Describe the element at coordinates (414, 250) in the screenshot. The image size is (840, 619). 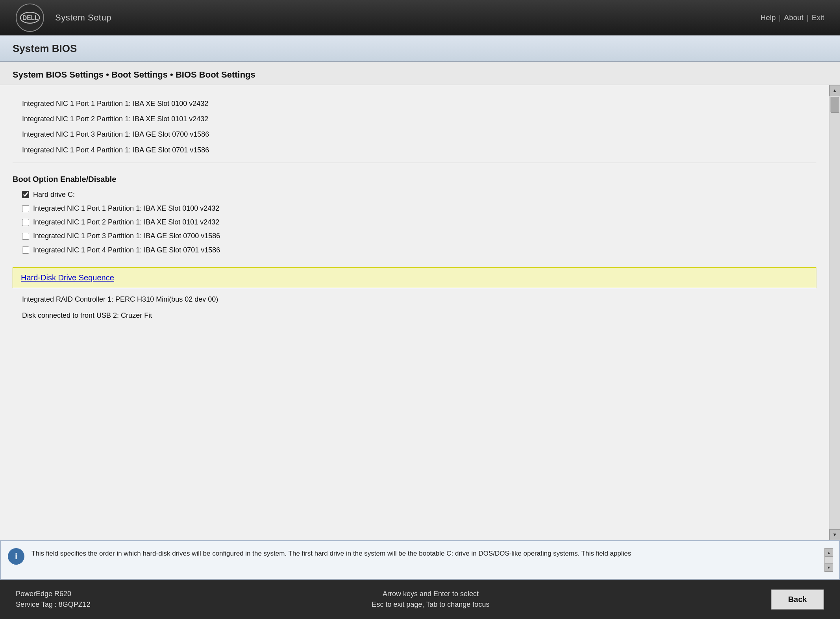
I see `checkbox-item-5: Integrated NIC 1 Port 4 Partition 1: IBA…` at that location.